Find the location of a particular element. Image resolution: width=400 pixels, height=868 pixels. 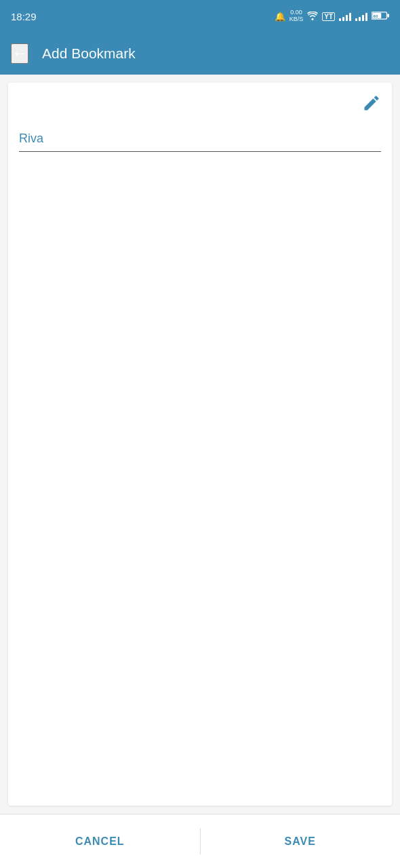

bookmark-name-input is located at coordinates (200, 139).